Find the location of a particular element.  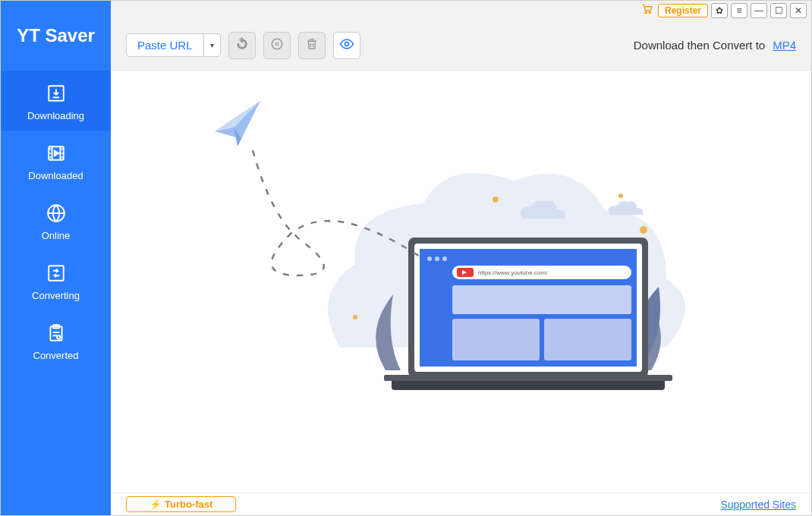

bolt-icon: ⚡ is located at coordinates (156, 504).